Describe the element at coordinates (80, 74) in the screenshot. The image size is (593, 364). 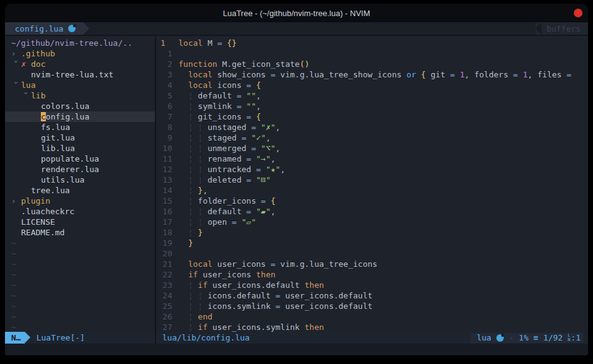
I see `tree-item-nvim-tree-lua.txt: nvim-tree-lua.txt` at that location.